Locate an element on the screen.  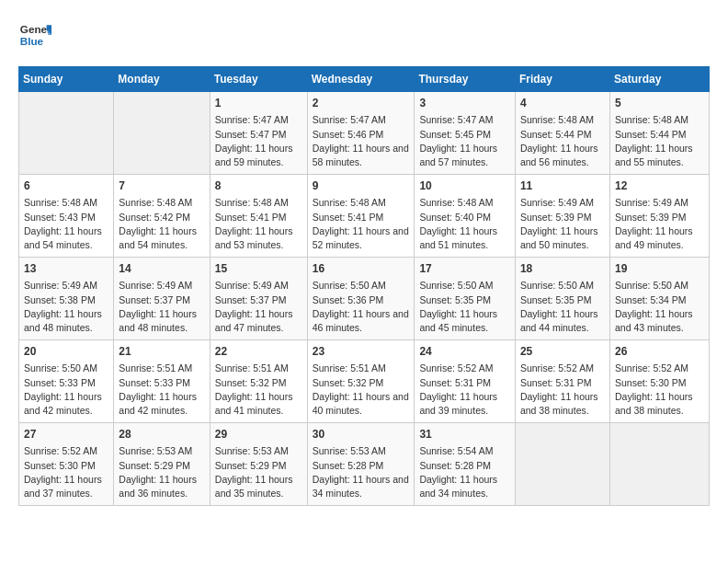
day-number: 13 is located at coordinates (66, 269).